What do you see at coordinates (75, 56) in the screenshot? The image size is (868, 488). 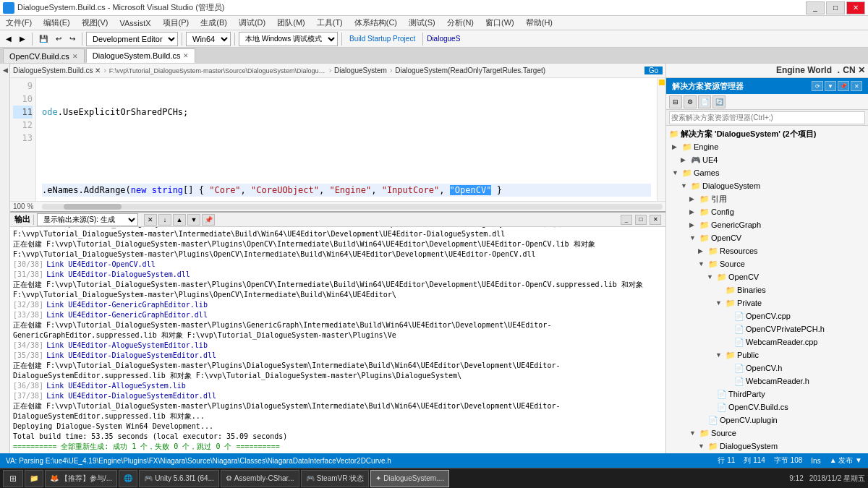 I see `tab-opencv-close: ✕` at bounding box center [75, 56].